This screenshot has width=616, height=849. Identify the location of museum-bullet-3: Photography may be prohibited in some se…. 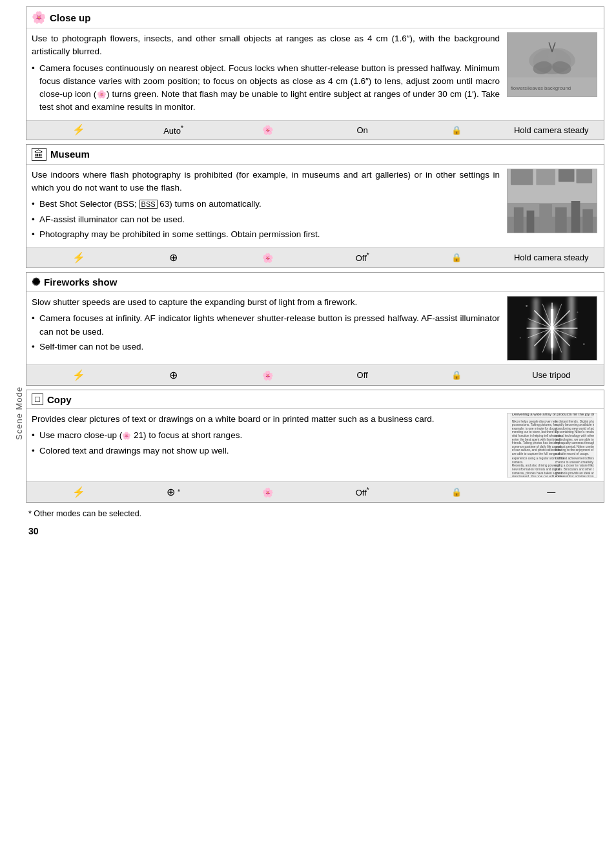
(266, 235).